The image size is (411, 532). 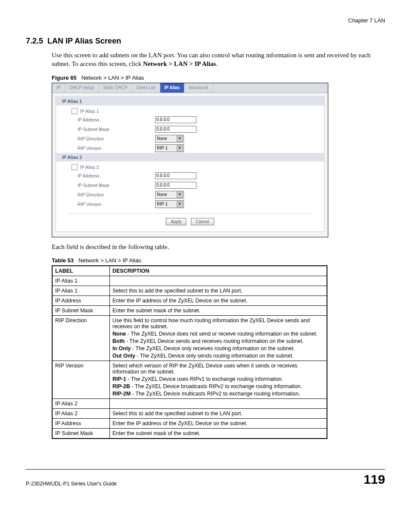 I want to click on table-row: IP Alias 1Select this to add the specifi…, so click(x=190, y=290).